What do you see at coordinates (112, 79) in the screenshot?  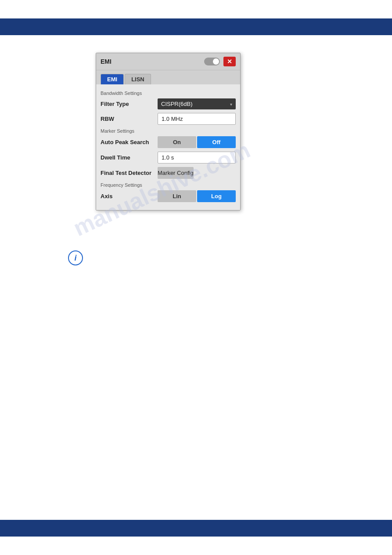 I see `tab-emi: EMI` at bounding box center [112, 79].